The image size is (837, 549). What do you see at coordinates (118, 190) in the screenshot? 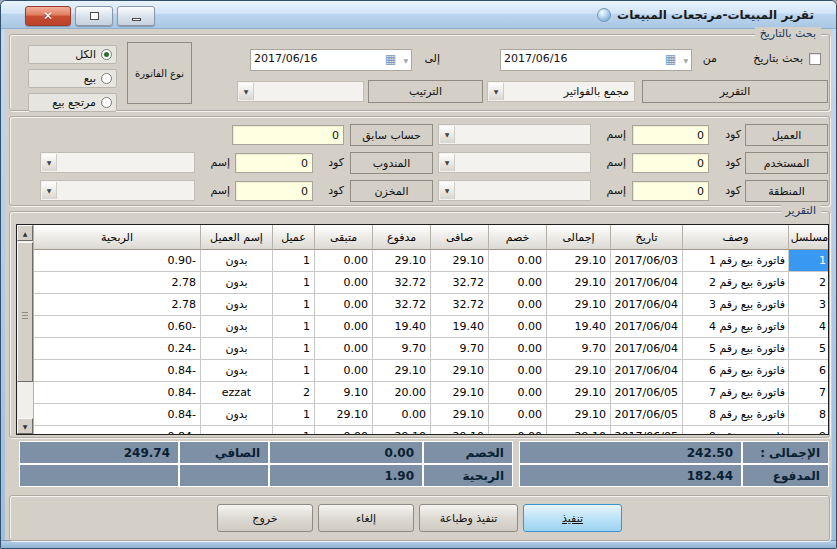
I see `warehouse-name-select: ▼` at bounding box center [118, 190].